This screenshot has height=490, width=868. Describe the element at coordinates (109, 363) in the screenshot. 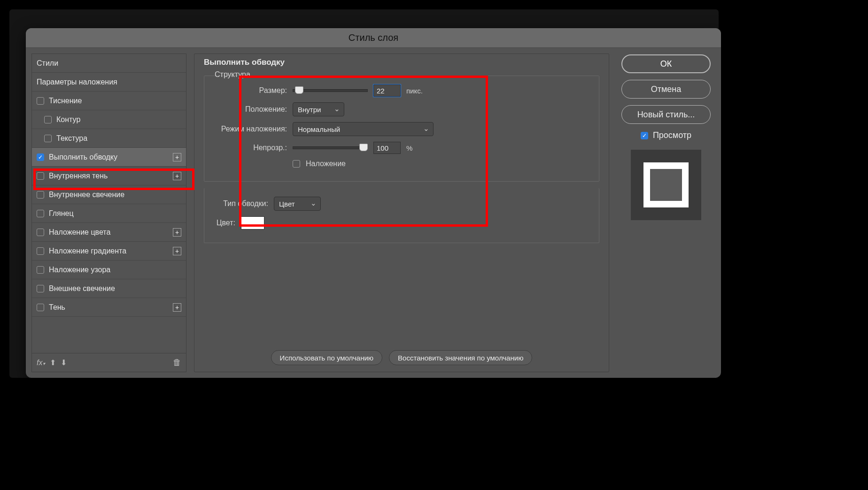

I see `styles-toolbar: fx ⬆ ⬇ 🗑` at that location.